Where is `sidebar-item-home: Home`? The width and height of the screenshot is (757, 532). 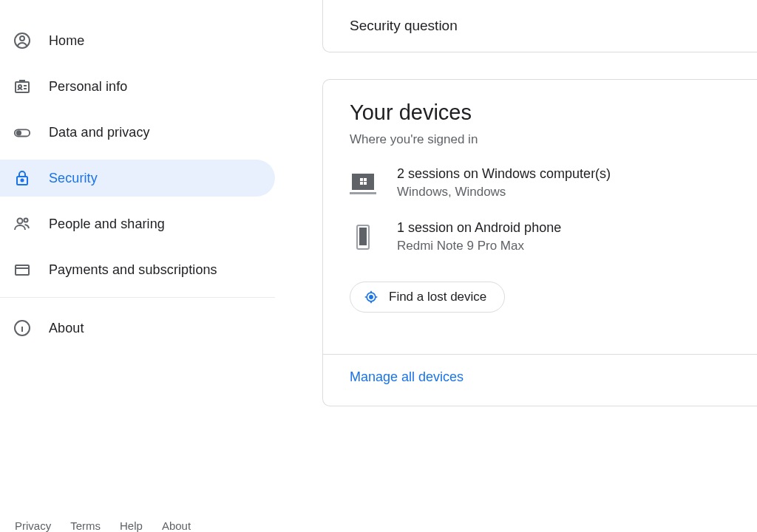 sidebar-item-home: Home is located at coordinates (138, 41).